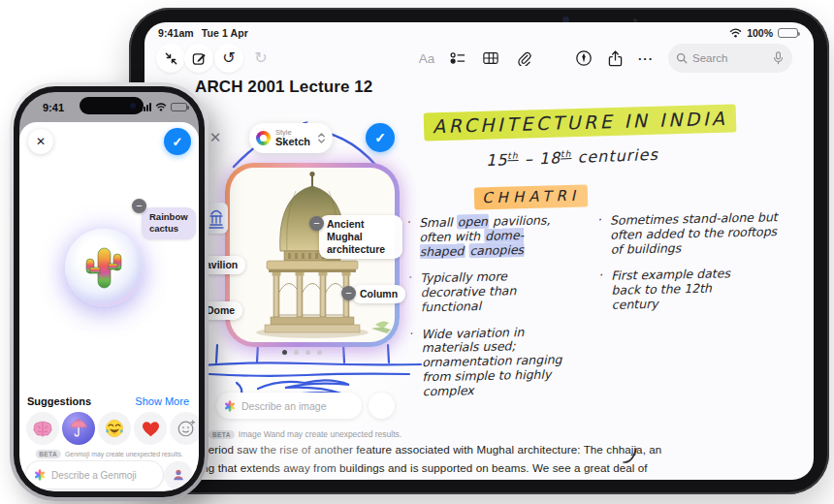  Describe the element at coordinates (229, 58) in the screenshot. I see `undo-button: ↺` at that location.